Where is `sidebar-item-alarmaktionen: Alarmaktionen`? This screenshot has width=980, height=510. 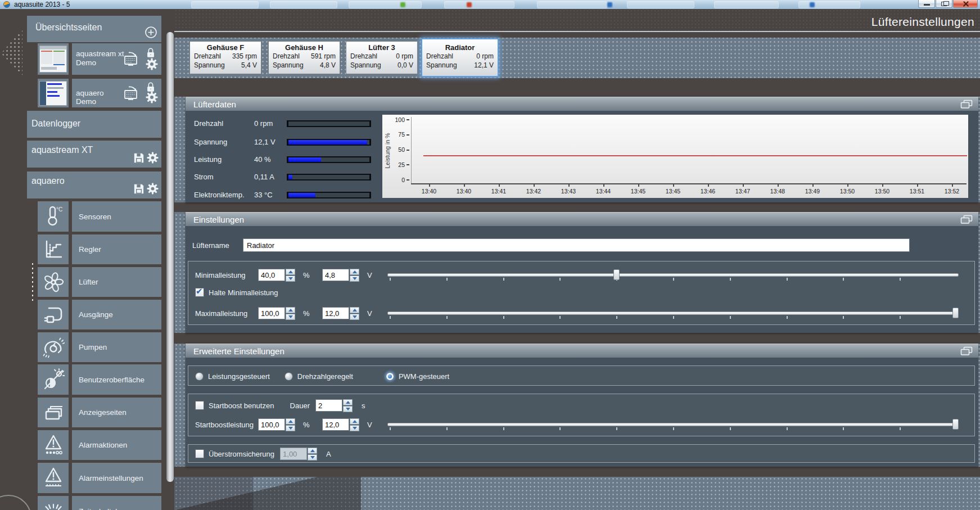
sidebar-item-alarmaktionen: Alarmaktionen is located at coordinates (117, 445).